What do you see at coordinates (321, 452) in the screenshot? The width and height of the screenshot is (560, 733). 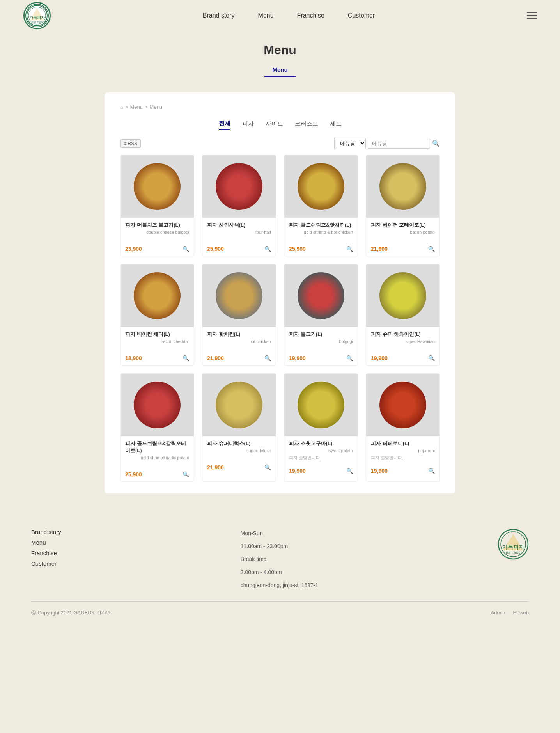 I see `product-info: 피자 스윗고구마(L) sweet potato 피자 설명입니다.` at bounding box center [321, 452].